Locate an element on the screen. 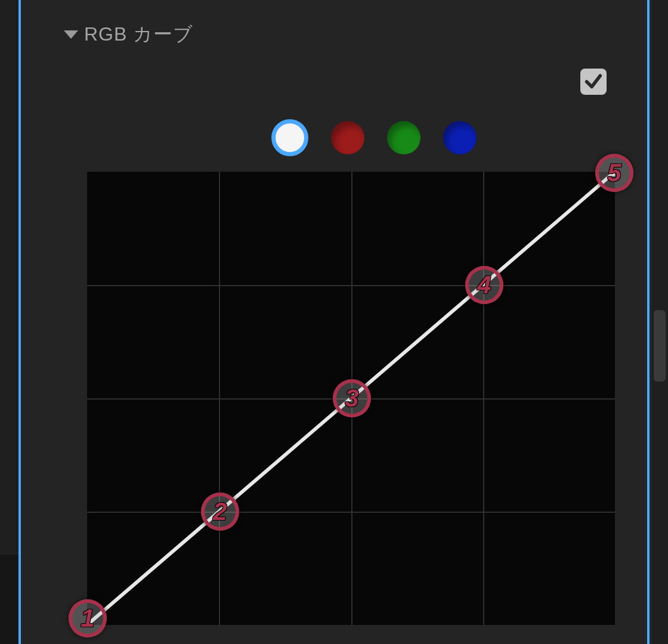 The height and width of the screenshot is (644, 668). scrollbar-thumb is located at coordinates (660, 346).